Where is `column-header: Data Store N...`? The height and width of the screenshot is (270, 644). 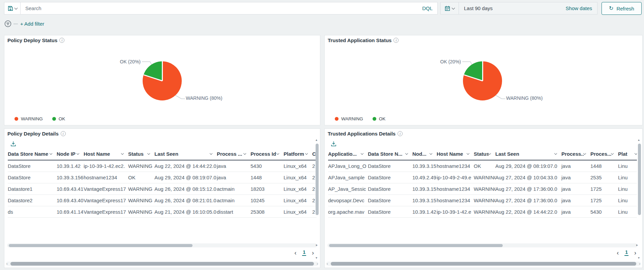
column-header: Data Store N... is located at coordinates (390, 154).